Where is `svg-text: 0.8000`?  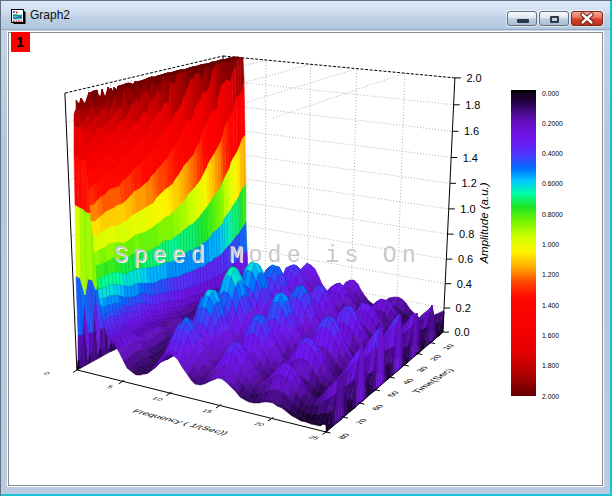 svg-text: 0.8000 is located at coordinates (552, 214).